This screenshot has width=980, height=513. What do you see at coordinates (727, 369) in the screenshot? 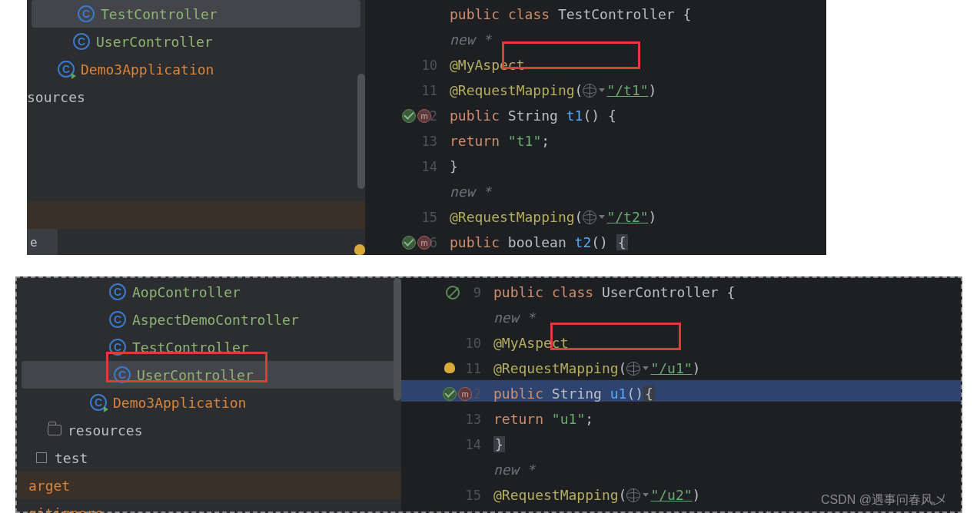
I see `code-line: @RequestMapping("/u1")` at bounding box center [727, 369].